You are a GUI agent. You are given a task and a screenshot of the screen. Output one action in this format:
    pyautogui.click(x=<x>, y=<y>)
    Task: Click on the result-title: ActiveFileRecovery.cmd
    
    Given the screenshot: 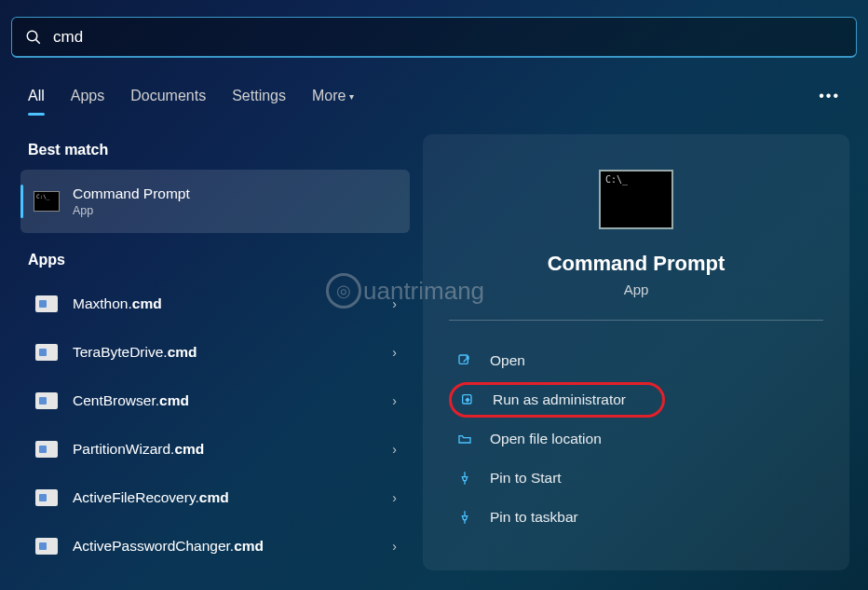 What is the action you would take?
    pyautogui.click(x=225, y=498)
    